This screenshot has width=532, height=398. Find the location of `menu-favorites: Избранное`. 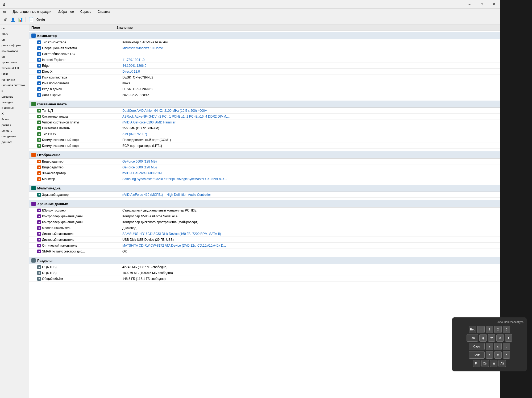

menu-favorites: Избранное is located at coordinates (66, 12).